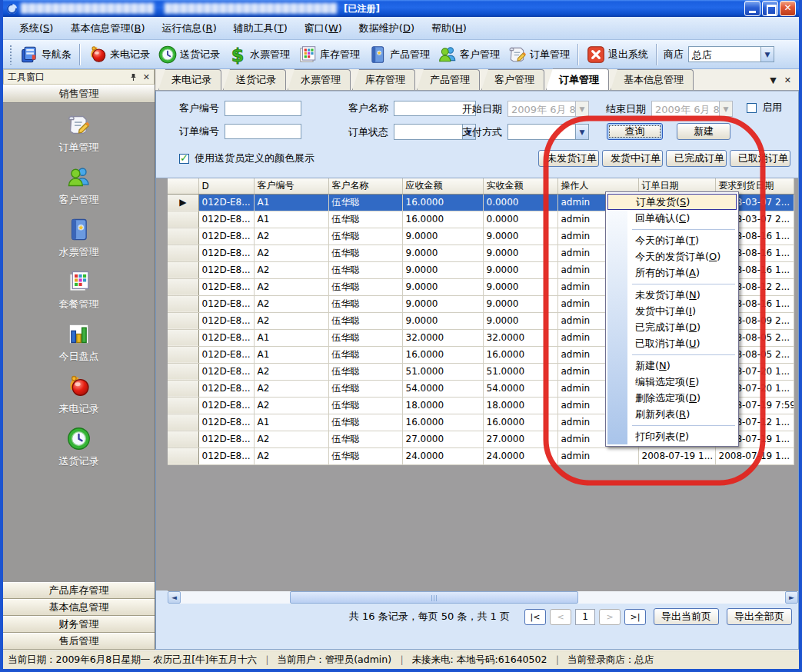 The height and width of the screenshot is (672, 802). I want to click on sidebar-item-call-records: 来电记录, so click(78, 395).